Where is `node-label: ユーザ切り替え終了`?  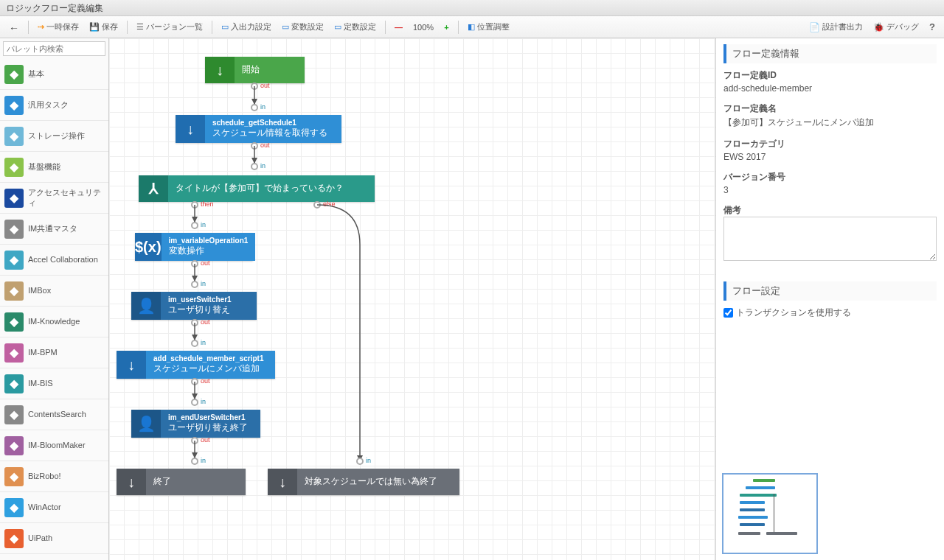
node-label: ユーザ切り替え終了 is located at coordinates (211, 428).